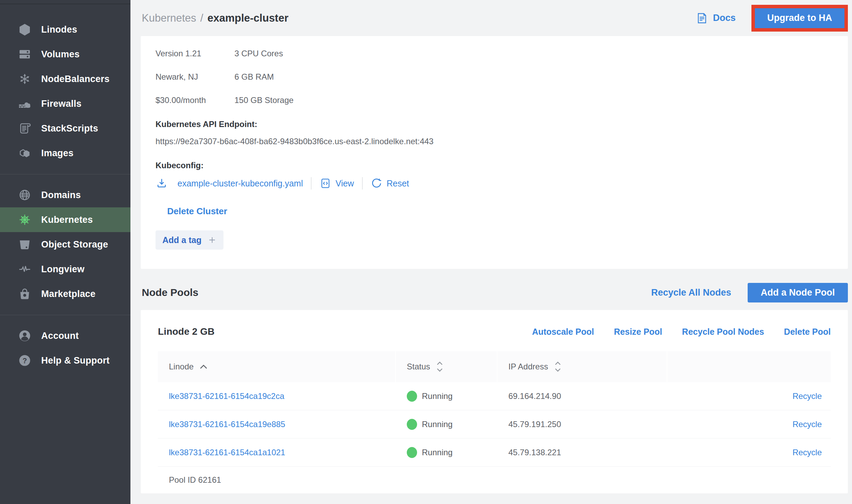 The width and height of the screenshot is (852, 504). Describe the element at coordinates (638, 332) in the screenshot. I see `resize-pool-link: Resize Pool` at that location.